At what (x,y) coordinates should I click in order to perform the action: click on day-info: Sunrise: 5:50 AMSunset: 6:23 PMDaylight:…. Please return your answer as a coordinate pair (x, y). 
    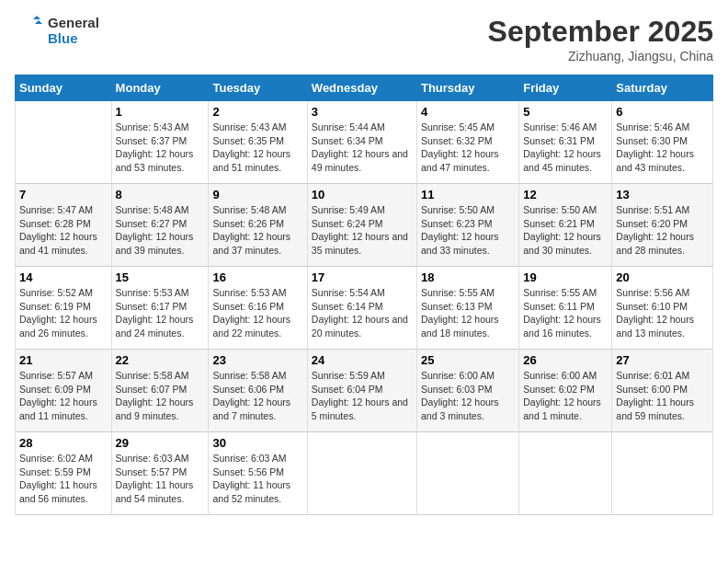
    Looking at the image, I should click on (468, 230).